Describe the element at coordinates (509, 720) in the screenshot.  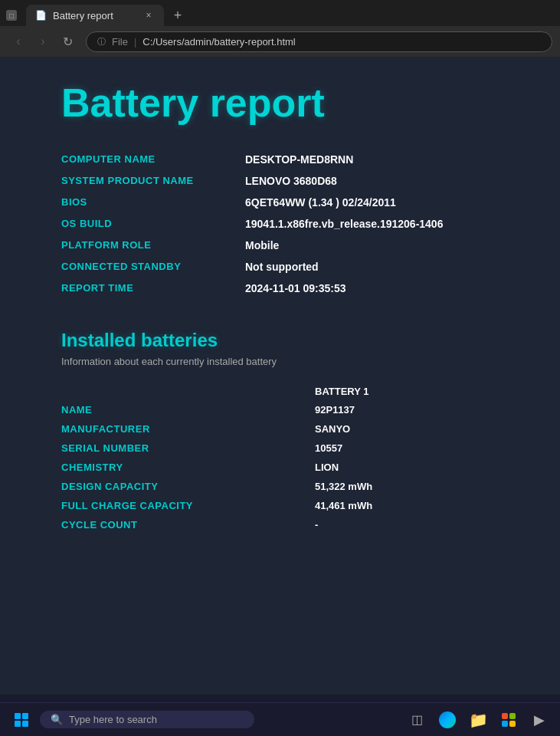
I see `store-icon` at that location.